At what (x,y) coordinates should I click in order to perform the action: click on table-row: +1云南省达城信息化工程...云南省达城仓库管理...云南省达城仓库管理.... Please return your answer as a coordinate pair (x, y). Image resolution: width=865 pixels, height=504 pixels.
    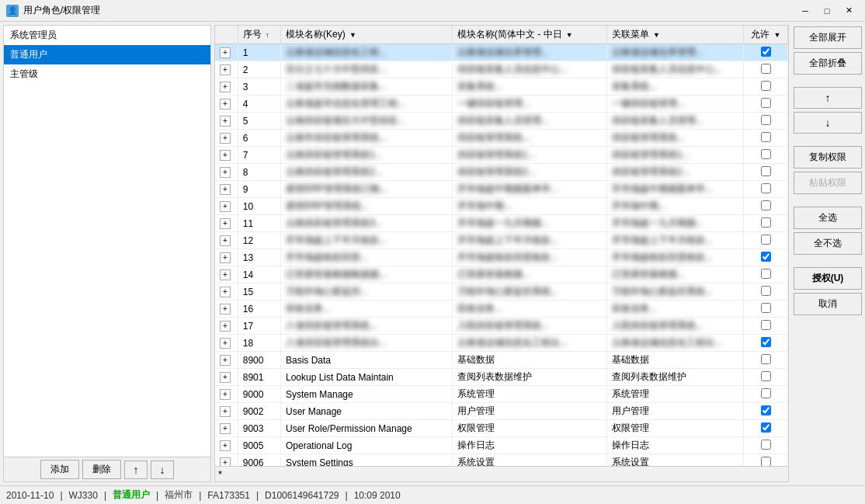
    Looking at the image, I should click on (502, 53).